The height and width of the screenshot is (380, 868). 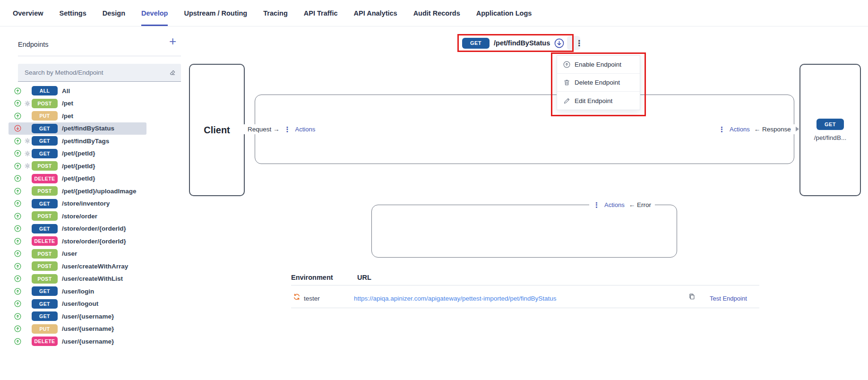 What do you see at coordinates (73, 13) in the screenshot?
I see `tab-settings: Settings` at bounding box center [73, 13].